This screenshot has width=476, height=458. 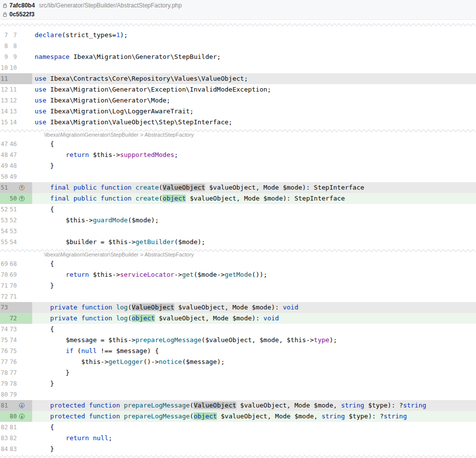 I want to click on old-line-number: 14, so click(x=4, y=111).